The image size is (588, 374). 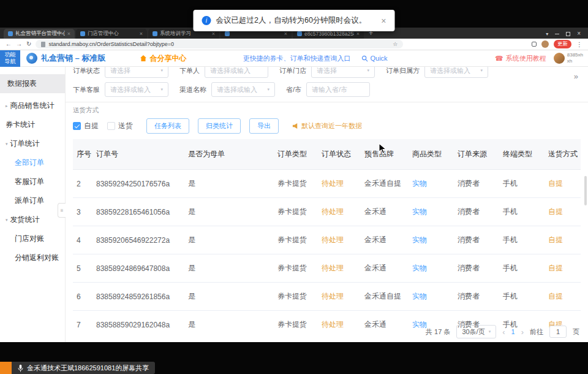 What do you see at coordinates (477, 155) in the screenshot?
I see `column-header: 订单来源` at bounding box center [477, 155].